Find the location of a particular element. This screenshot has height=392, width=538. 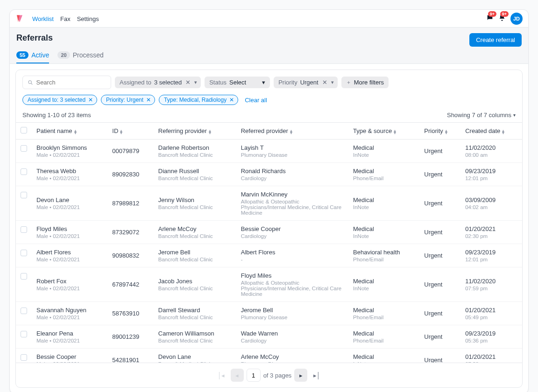

filter-chip: Priority: Urgent✕ is located at coordinates (128, 100).